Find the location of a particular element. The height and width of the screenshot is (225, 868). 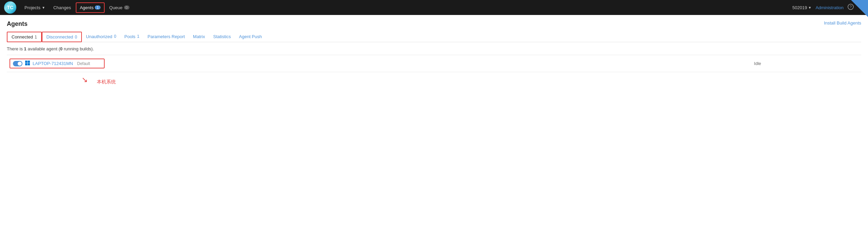

tab-agent-push: Agent Push is located at coordinates (251, 37).